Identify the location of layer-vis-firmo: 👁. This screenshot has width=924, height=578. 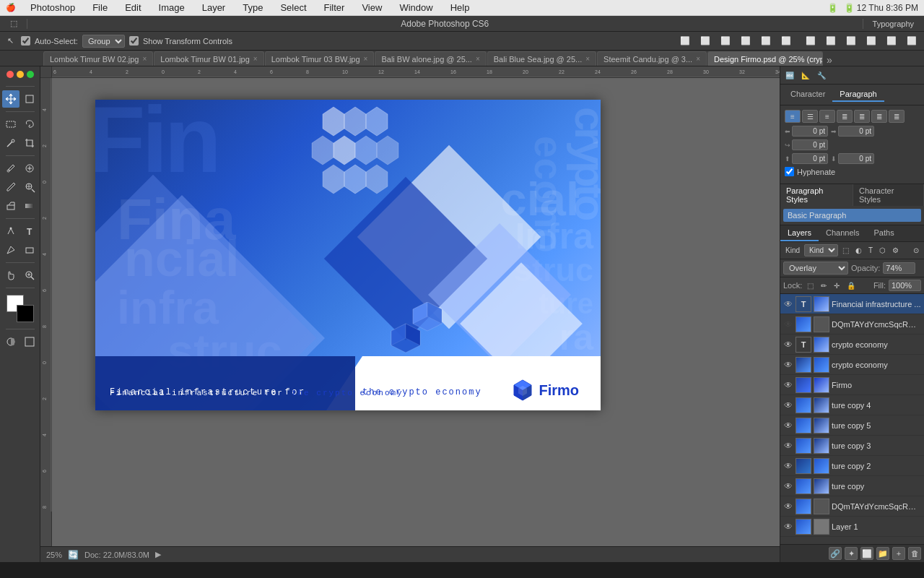
(788, 385).